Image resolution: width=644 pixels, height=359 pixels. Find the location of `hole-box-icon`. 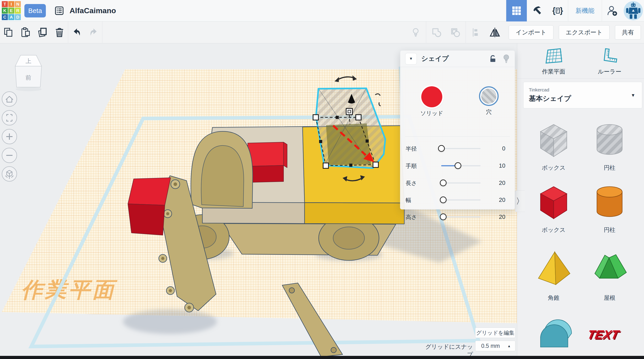

hole-box-icon is located at coordinates (554, 140).